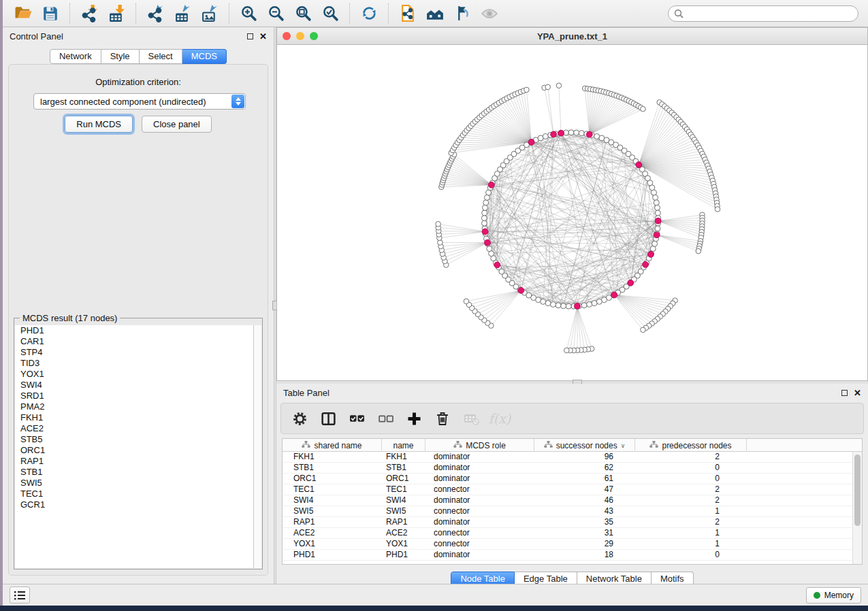 The image size is (868, 611). Describe the element at coordinates (332, 490) in the screenshot. I see `table-cell: TEC1` at that location.